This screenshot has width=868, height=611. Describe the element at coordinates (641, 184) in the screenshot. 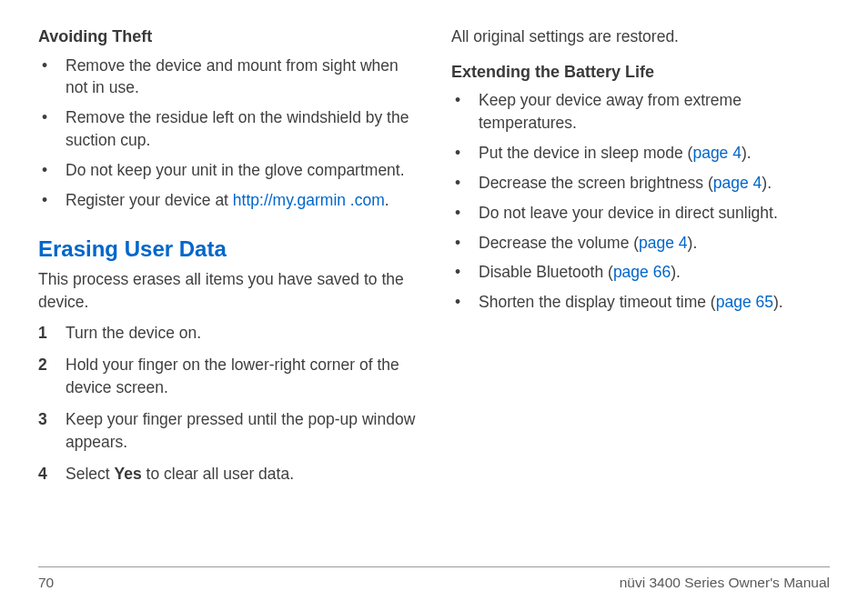

I see `list-item: • Decrease the screen brightness (page 4…` at that location.